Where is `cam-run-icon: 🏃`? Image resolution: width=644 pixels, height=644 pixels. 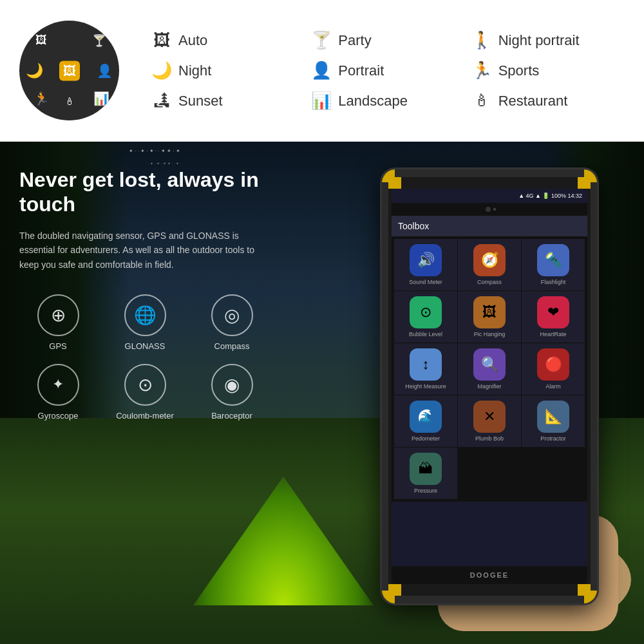
cam-run-icon: 🏃 is located at coordinates (41, 99).